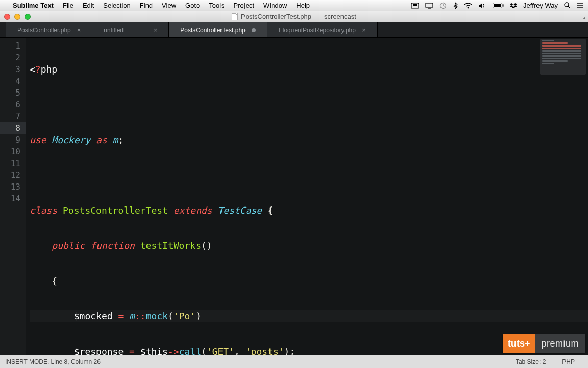 The image size is (588, 368). Describe the element at coordinates (13, 128) in the screenshot. I see `line-number: 8` at that location.